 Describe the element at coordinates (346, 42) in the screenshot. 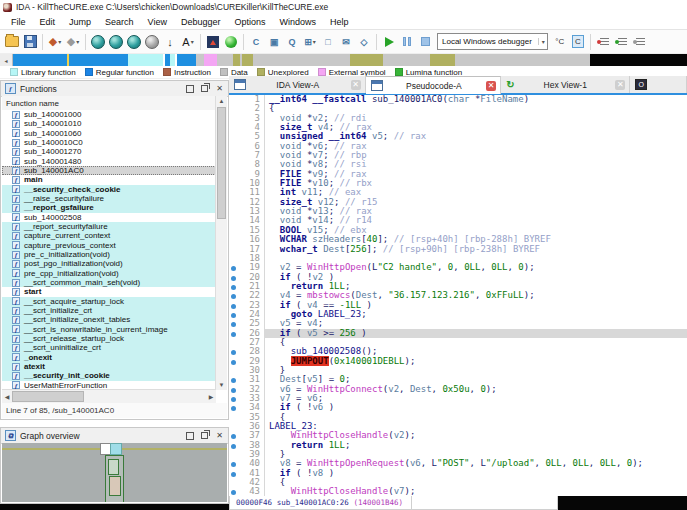

I see `messages-icon: ✉` at that location.